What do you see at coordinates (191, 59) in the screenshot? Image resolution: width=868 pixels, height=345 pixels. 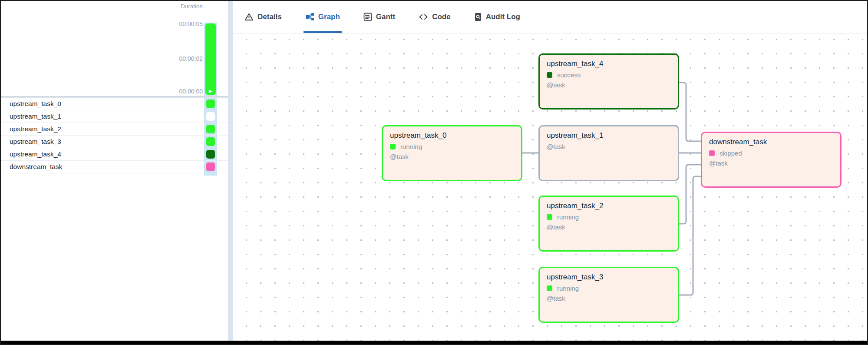 I see `duration-tick: 00:00:02` at bounding box center [191, 59].